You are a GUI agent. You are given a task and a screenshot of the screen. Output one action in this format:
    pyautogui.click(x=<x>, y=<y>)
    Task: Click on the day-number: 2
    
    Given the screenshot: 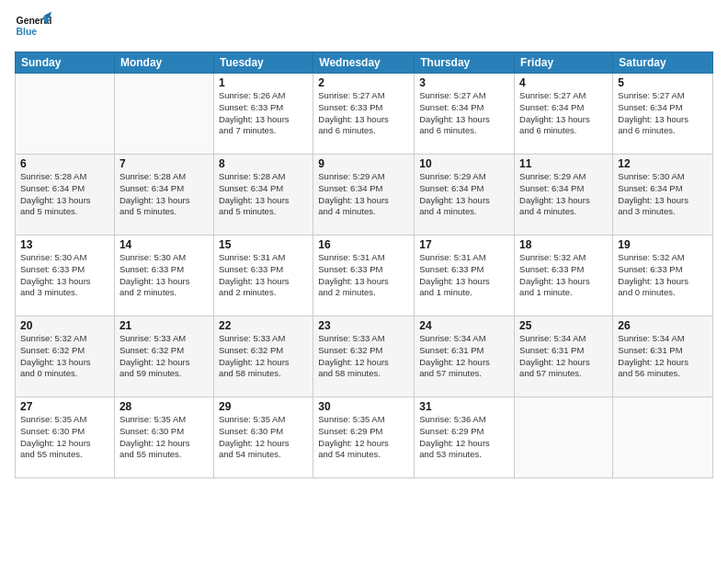 What is the action you would take?
    pyautogui.click(x=364, y=83)
    